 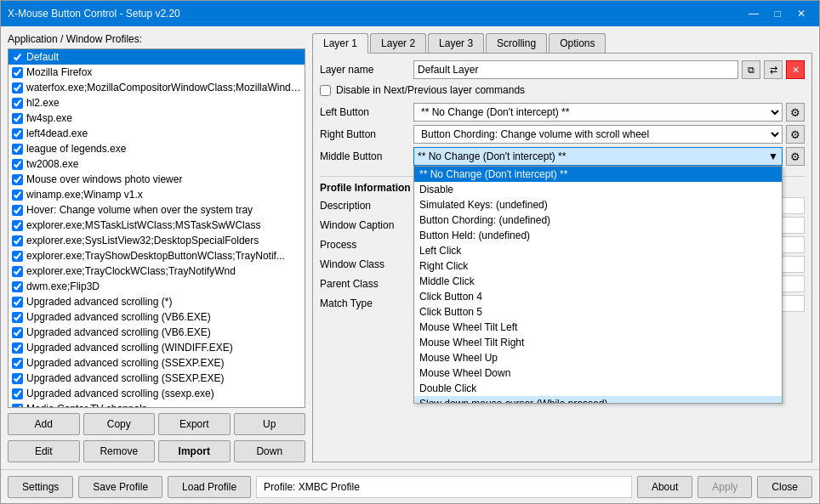 What do you see at coordinates (801, 14) in the screenshot?
I see `close-button: ✕` at bounding box center [801, 14].